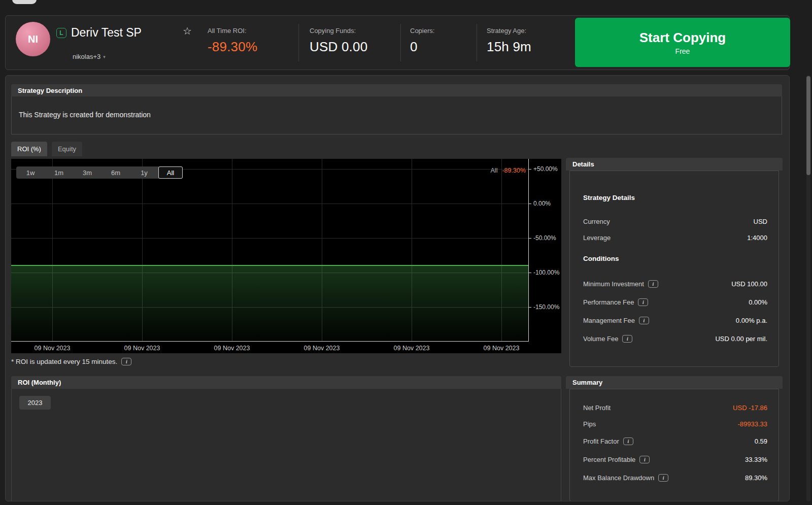 Image resolution: width=812 pixels, height=505 pixels. Describe the element at coordinates (674, 445) in the screenshot. I see `summary-card: Net Profit USD -17.86 Pips -89933.33 Pro…` at that location.